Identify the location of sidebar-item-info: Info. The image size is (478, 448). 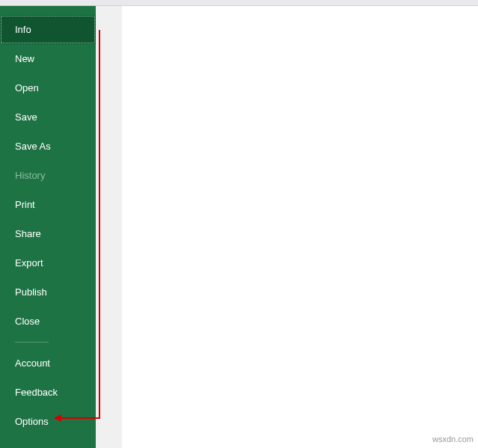
(48, 30).